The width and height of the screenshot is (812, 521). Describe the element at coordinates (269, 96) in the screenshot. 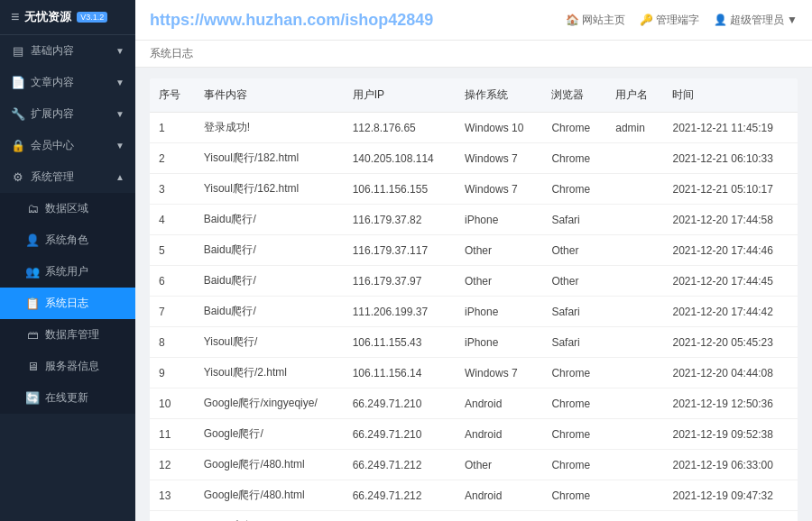

I see `col-event: 事件内容` at that location.